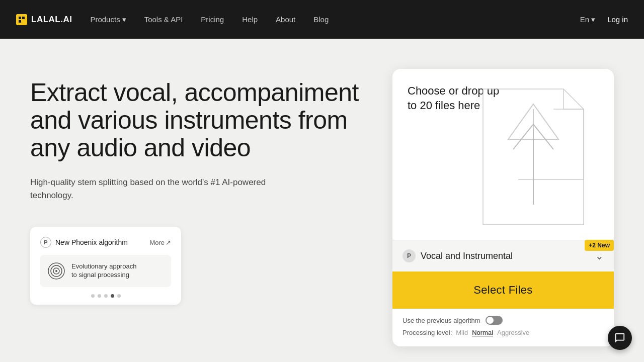  Describe the element at coordinates (503, 328) in the screenshot. I see `footer-options: Use the previous algorithm Processing le…` at that location.